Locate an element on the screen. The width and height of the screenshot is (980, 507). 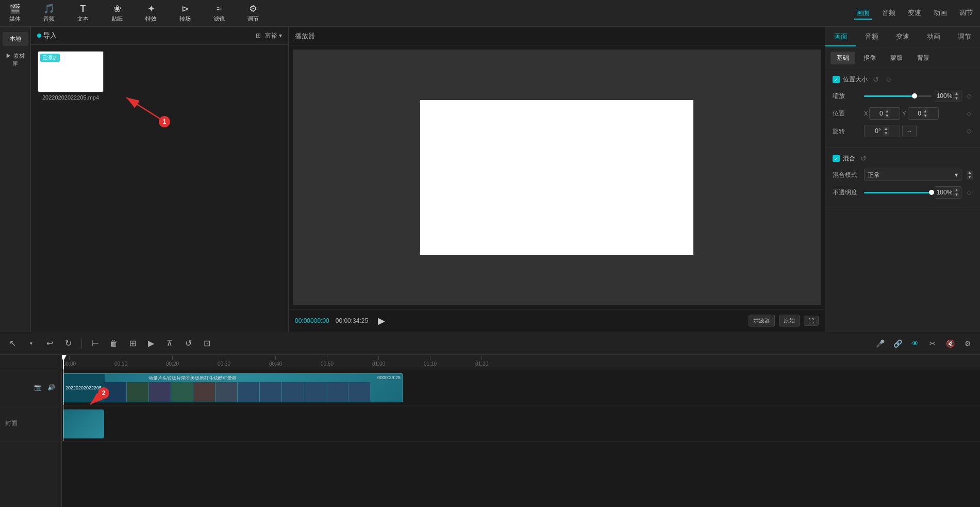
fullscreen-button: ⛶ is located at coordinates (811, 321).